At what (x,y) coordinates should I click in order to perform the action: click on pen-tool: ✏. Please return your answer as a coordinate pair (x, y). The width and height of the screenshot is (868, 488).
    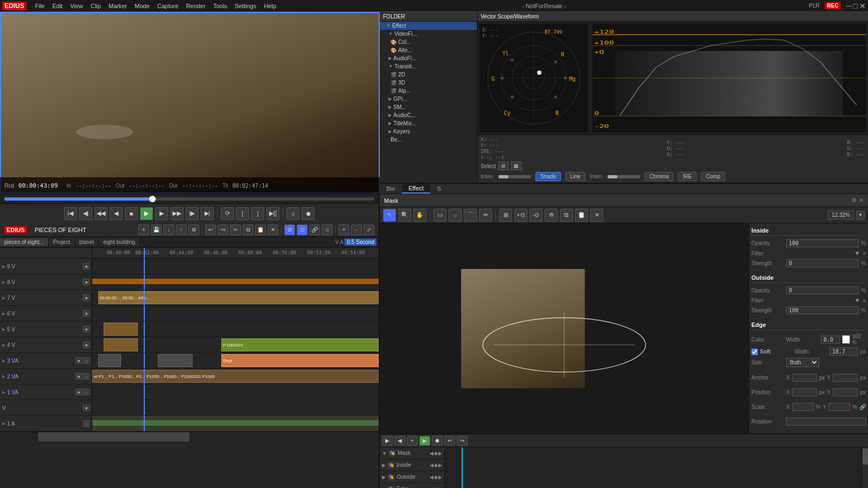
    Looking at the image, I should click on (486, 215).